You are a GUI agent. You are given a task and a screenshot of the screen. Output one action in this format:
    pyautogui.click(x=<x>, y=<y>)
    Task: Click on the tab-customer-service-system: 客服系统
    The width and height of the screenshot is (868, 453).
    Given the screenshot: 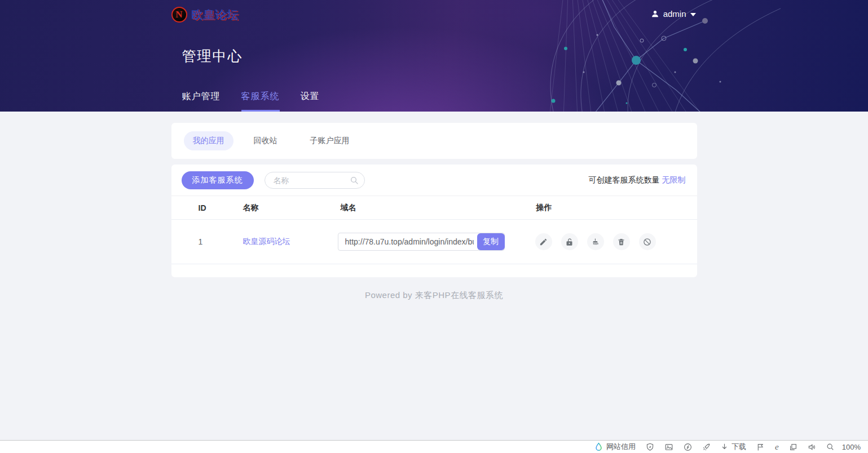 What is the action you would take?
    pyautogui.click(x=261, y=101)
    